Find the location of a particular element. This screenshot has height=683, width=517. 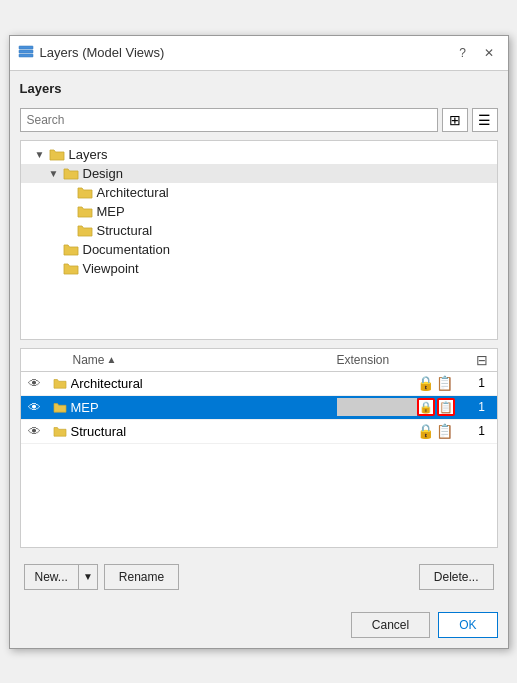

rename-button: Rename is located at coordinates (142, 577).